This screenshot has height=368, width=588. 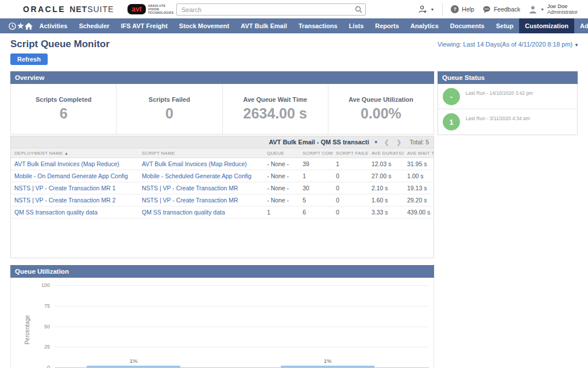 What do you see at coordinates (467, 26) in the screenshot?
I see `nav-item-documents: Documents` at bounding box center [467, 26].